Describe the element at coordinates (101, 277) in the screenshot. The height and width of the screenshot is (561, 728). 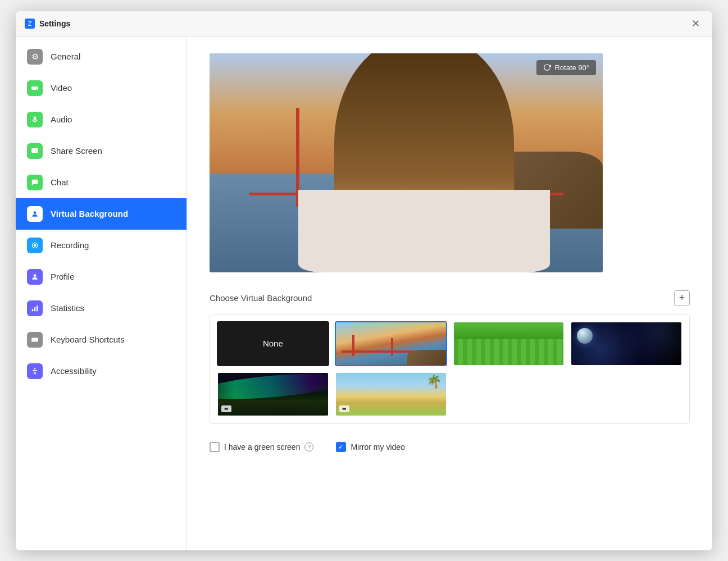
I see `sidebar-item-profile: Profile` at that location.